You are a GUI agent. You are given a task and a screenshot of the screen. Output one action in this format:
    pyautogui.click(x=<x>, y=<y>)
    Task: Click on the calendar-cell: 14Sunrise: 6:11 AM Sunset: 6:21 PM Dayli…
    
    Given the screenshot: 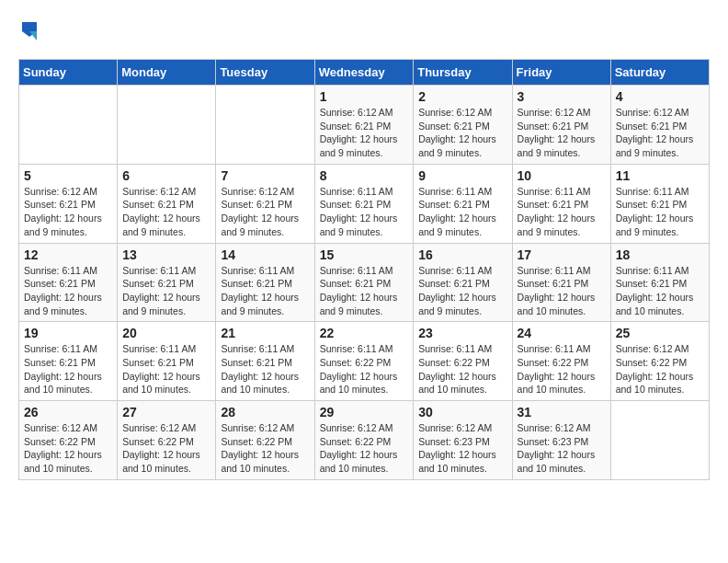 What is the action you would take?
    pyautogui.click(x=265, y=282)
    